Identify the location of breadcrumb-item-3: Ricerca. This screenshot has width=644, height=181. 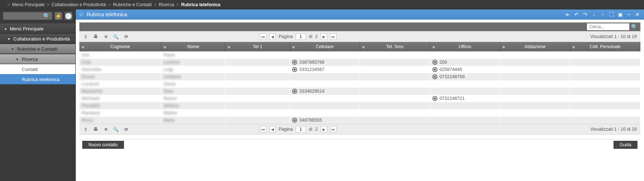
(166, 5).